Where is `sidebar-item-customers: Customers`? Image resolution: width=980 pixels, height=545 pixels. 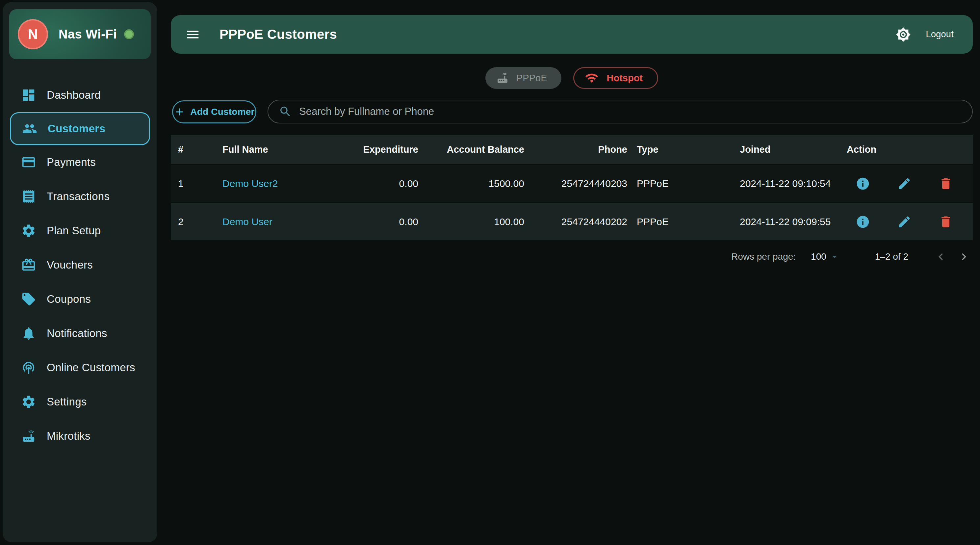
sidebar-item-customers: Customers is located at coordinates (80, 129).